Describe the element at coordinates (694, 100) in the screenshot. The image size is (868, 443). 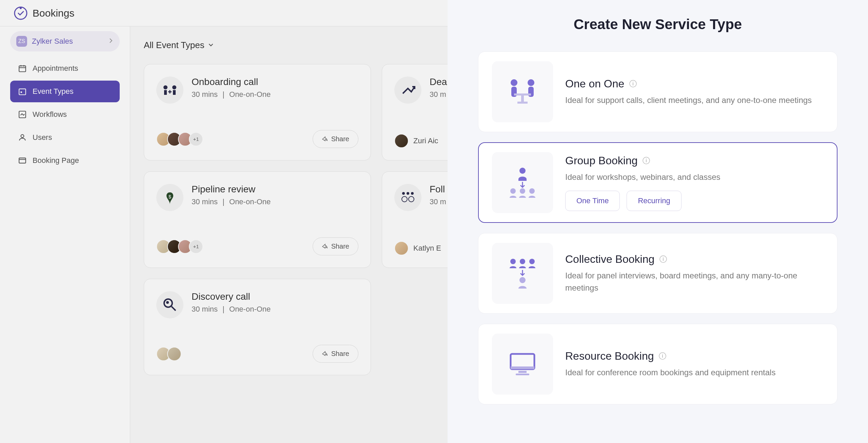
I see `service-desc: Ideal for support calls, client meetings…` at that location.